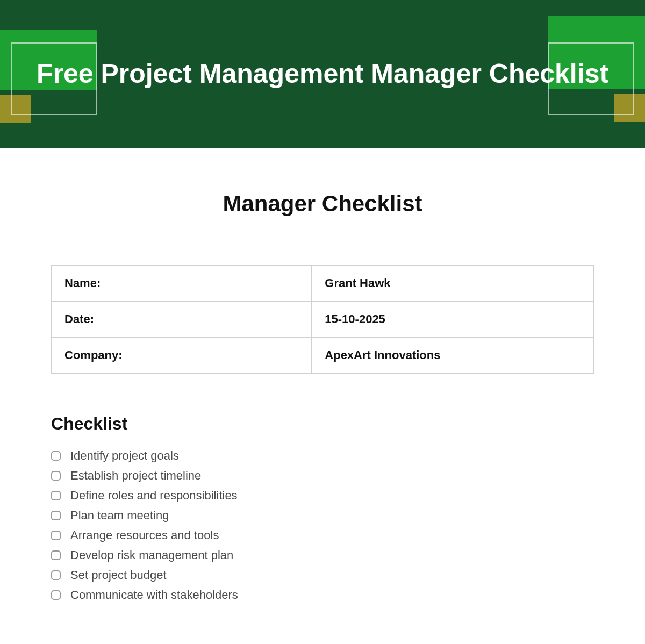 This screenshot has width=645, height=644. Describe the element at coordinates (322, 476) in the screenshot. I see `checklist-item: Establish project timeline` at that location.